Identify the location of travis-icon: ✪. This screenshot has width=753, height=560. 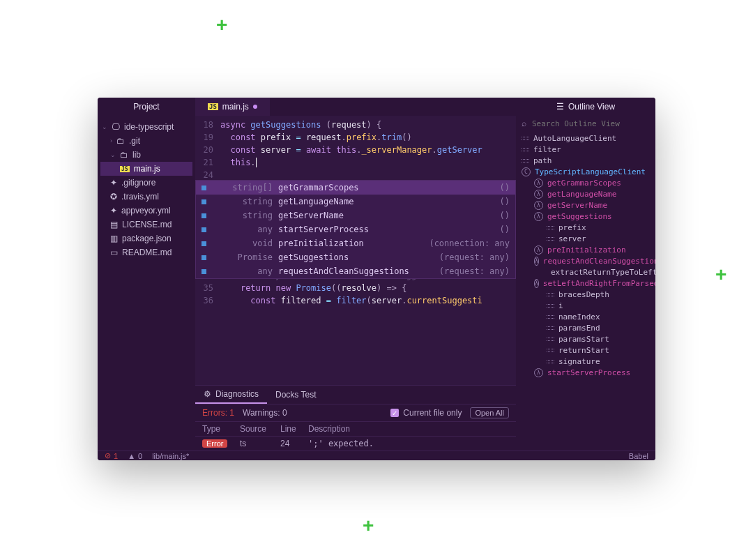
(114, 197).